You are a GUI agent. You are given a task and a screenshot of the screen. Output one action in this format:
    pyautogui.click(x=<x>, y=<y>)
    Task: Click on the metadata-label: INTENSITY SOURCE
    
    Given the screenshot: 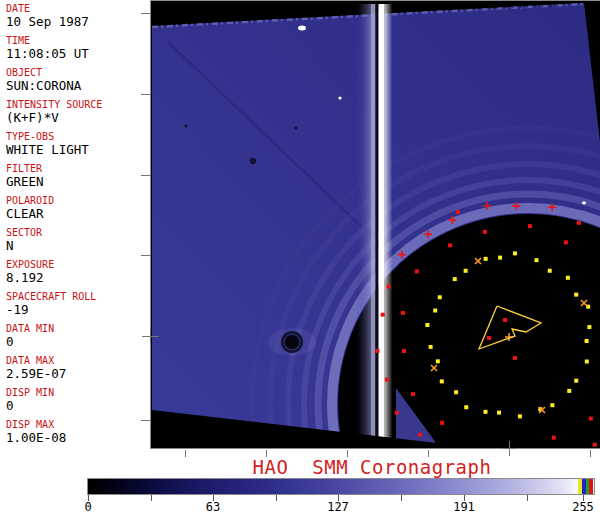 What is the action you would take?
    pyautogui.click(x=77, y=104)
    